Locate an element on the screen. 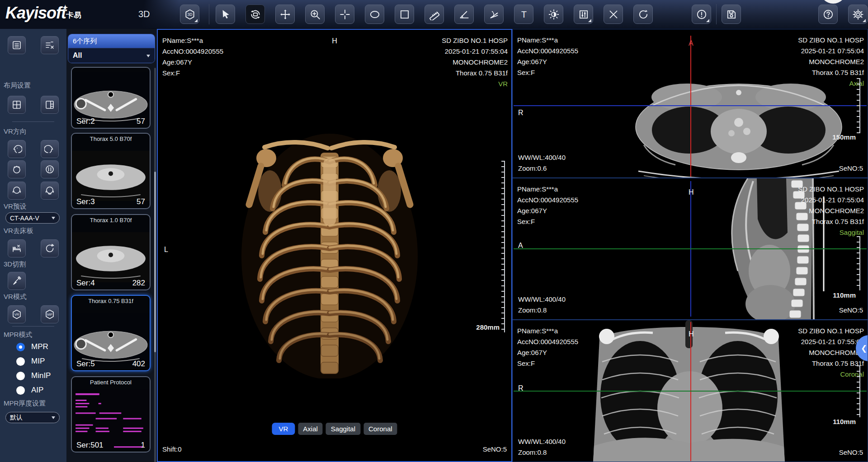  tool-3d-view-button: 3D is located at coordinates (190, 14).